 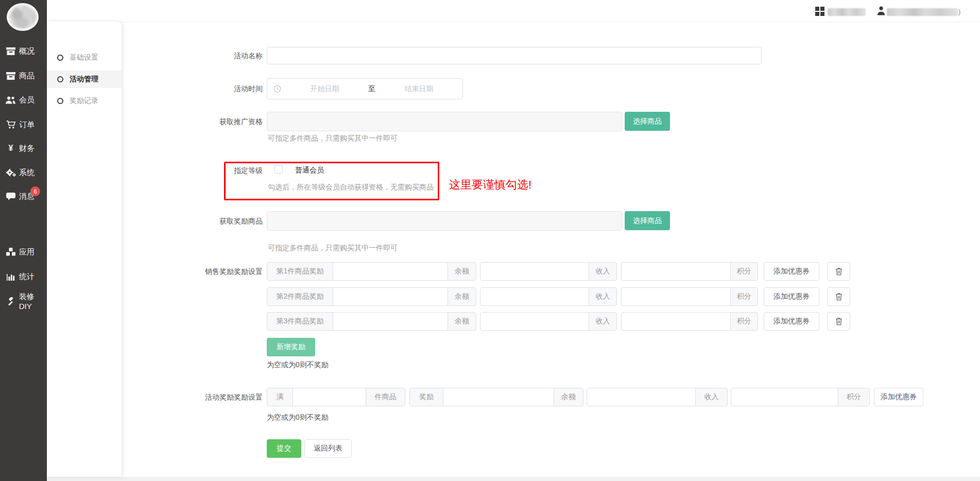 I want to click on sidebar-item-label: 会员, so click(x=27, y=100).